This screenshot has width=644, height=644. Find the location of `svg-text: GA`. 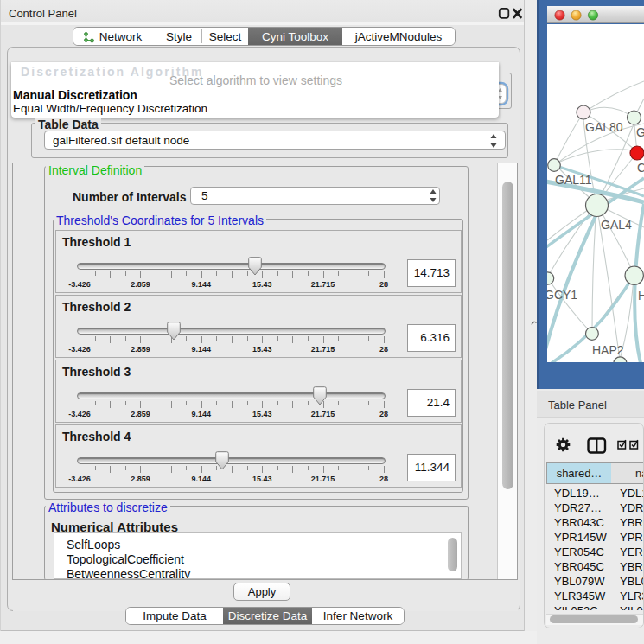

svg-text: GA is located at coordinates (640, 132).